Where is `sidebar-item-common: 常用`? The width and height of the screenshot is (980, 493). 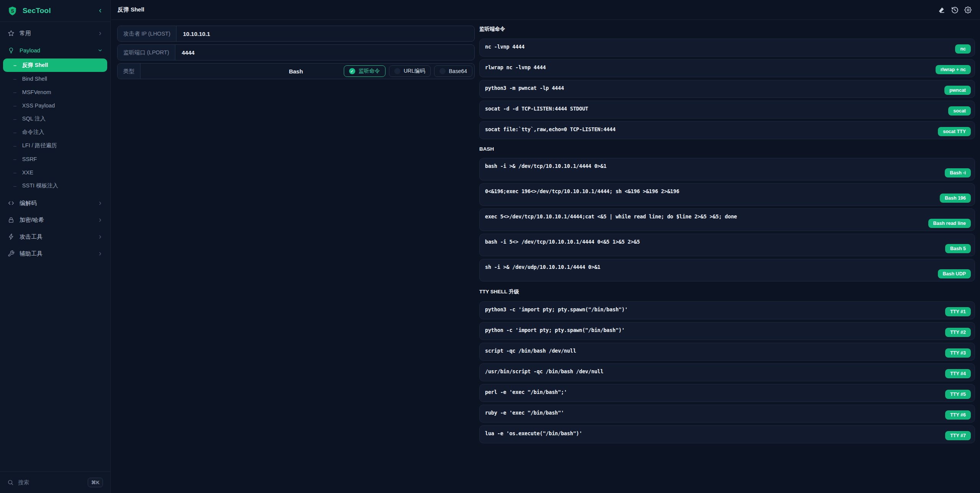 sidebar-item-common: 常用 is located at coordinates (55, 33).